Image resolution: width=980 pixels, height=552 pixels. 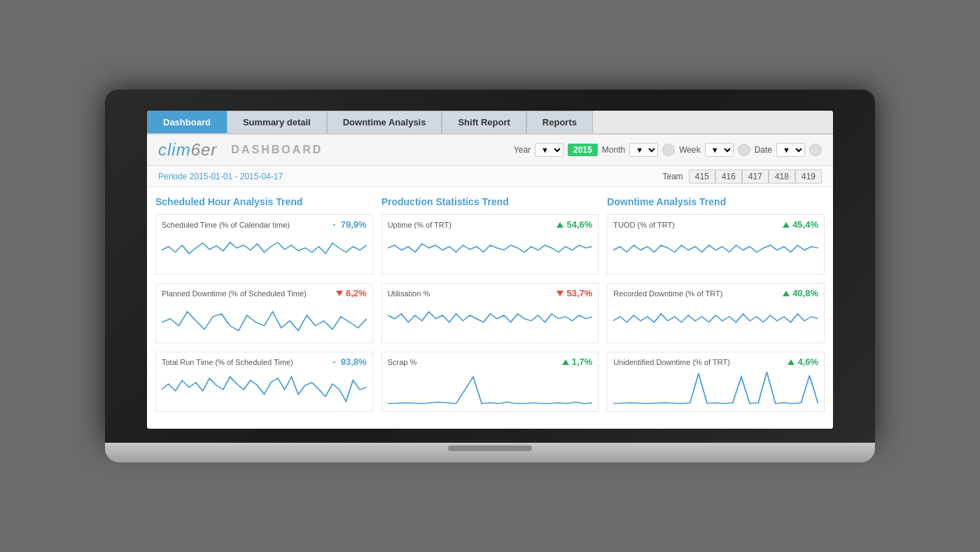 I want to click on production-metric-3-header: Scrap % 1,7%, so click(x=490, y=361).